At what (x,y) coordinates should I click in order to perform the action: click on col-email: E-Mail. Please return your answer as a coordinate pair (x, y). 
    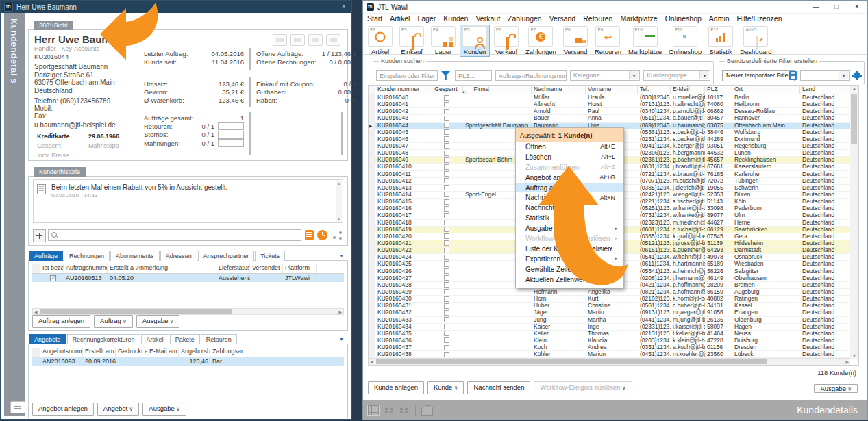
    Looking at the image, I should click on (688, 90).